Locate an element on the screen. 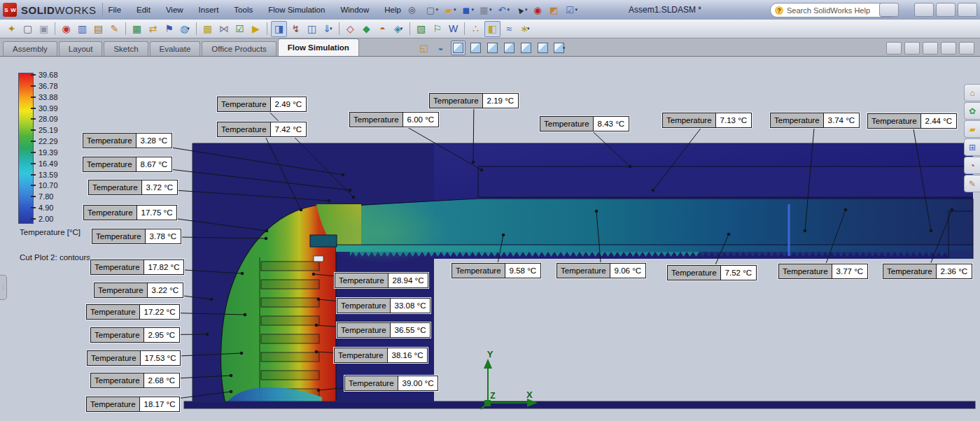  temperature-callout: Temperature 2.36 °C is located at coordinates (927, 271).